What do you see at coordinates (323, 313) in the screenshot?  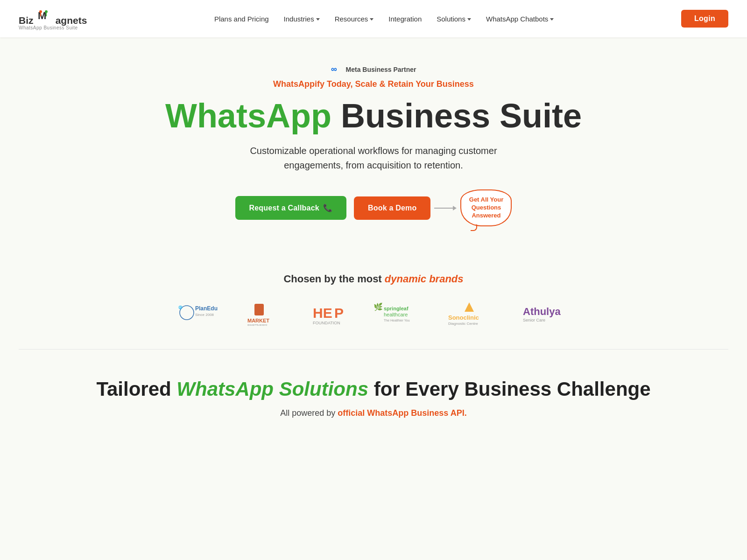 I see `svg-text: HE` at bounding box center [323, 313].